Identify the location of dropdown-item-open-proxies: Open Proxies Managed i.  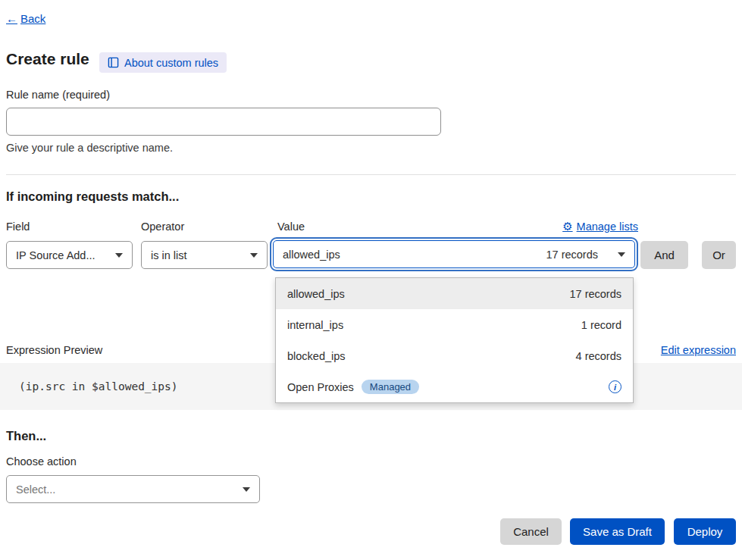
(455, 386).